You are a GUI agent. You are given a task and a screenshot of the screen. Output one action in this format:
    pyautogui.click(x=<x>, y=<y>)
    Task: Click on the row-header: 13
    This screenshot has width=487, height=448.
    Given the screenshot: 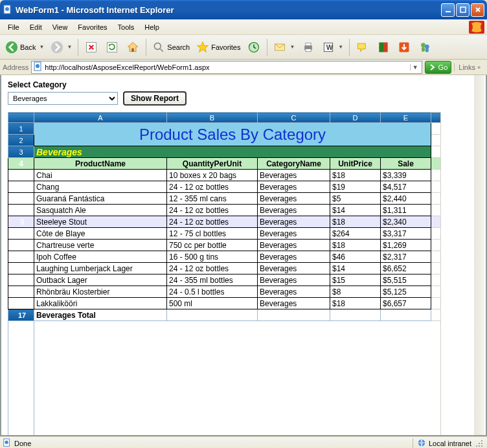 What is the action you would take?
    pyautogui.click(x=21, y=269)
    